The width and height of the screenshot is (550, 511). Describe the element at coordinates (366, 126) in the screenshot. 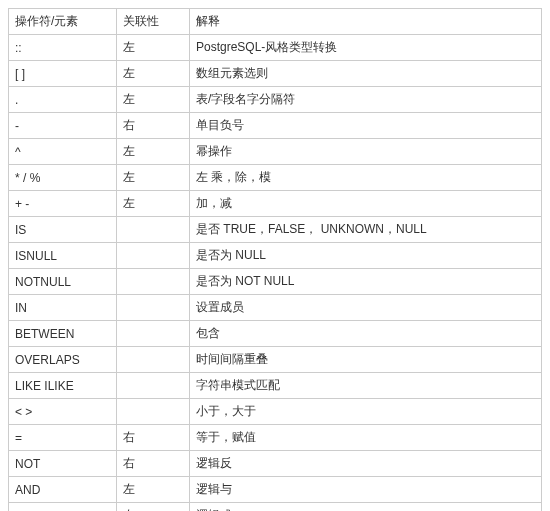

I see `cell-description: 单目负号` at that location.